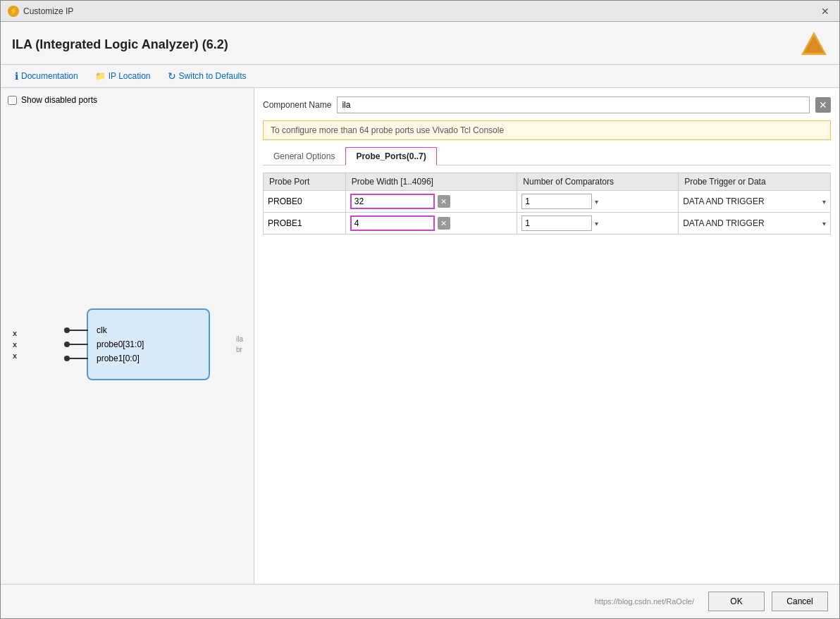 The height and width of the screenshot is (619, 840). Describe the element at coordinates (78, 358) in the screenshot. I see `port-probe1-line` at that location.